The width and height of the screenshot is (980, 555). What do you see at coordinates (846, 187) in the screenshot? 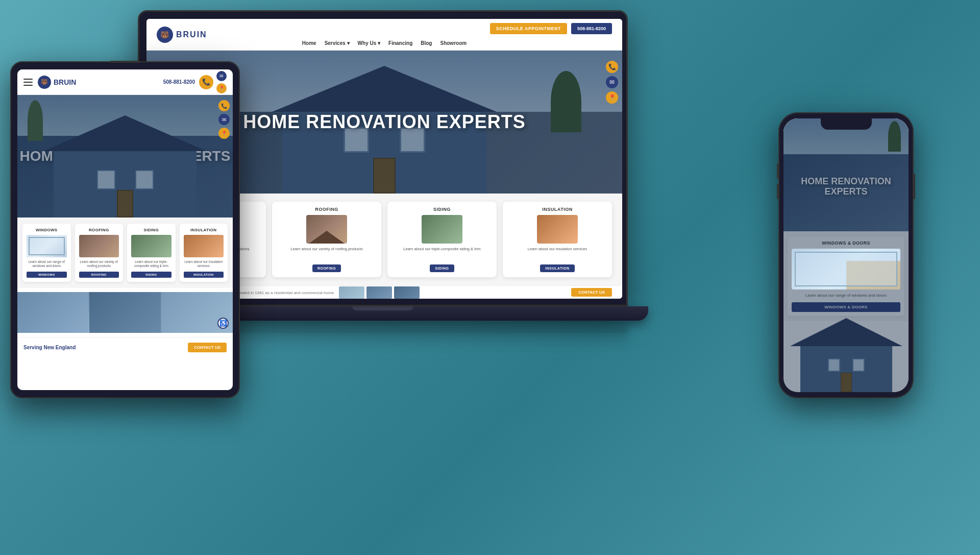
I see `phone-hero: HOME RENOVATION EXPERTS` at bounding box center [846, 187].